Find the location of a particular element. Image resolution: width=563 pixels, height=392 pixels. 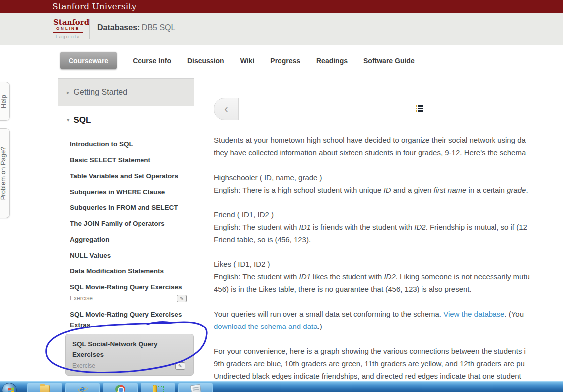

taskbar-notepad-button is located at coordinates (196, 387).